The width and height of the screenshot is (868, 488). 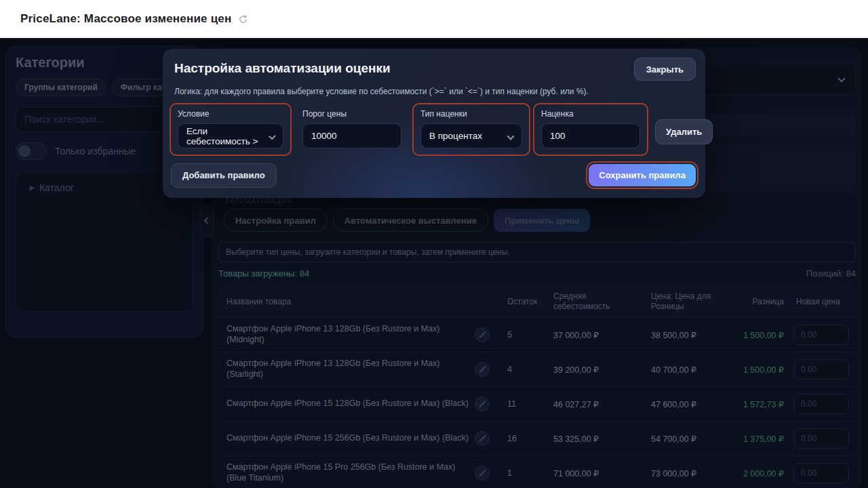 What do you see at coordinates (591, 114) in the screenshot?
I see `markup-label: Наценка` at bounding box center [591, 114].